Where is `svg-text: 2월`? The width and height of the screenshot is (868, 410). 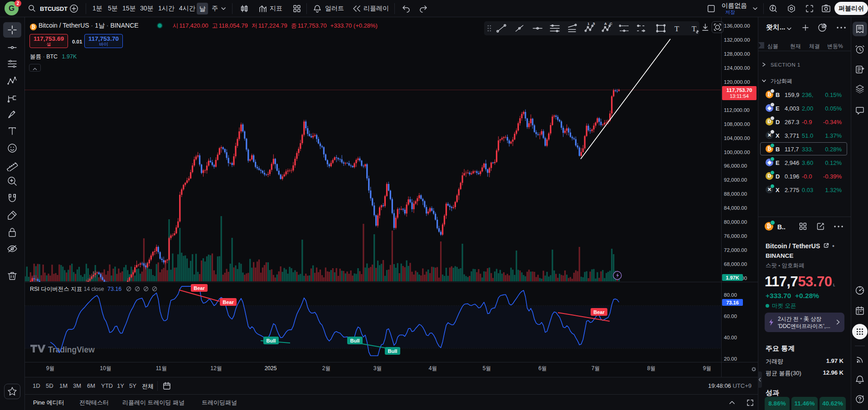
svg-text: 2월 is located at coordinates (326, 368).